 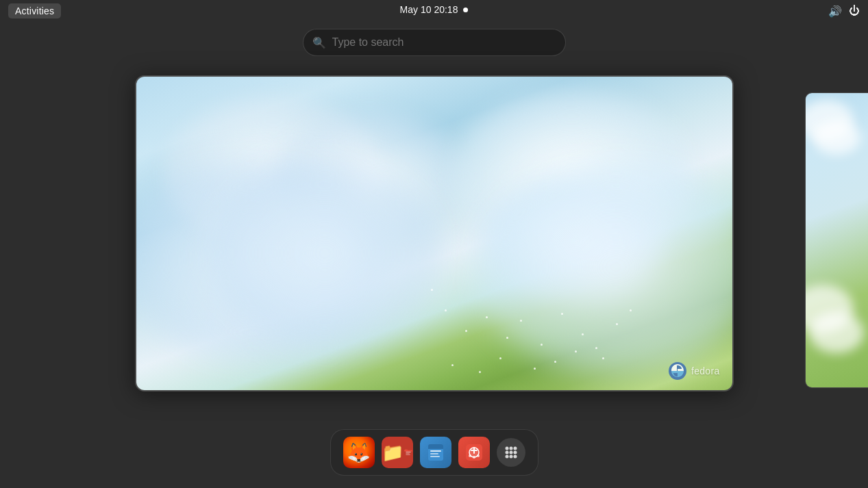 I want to click on search-container: 🔍, so click(x=434, y=42).